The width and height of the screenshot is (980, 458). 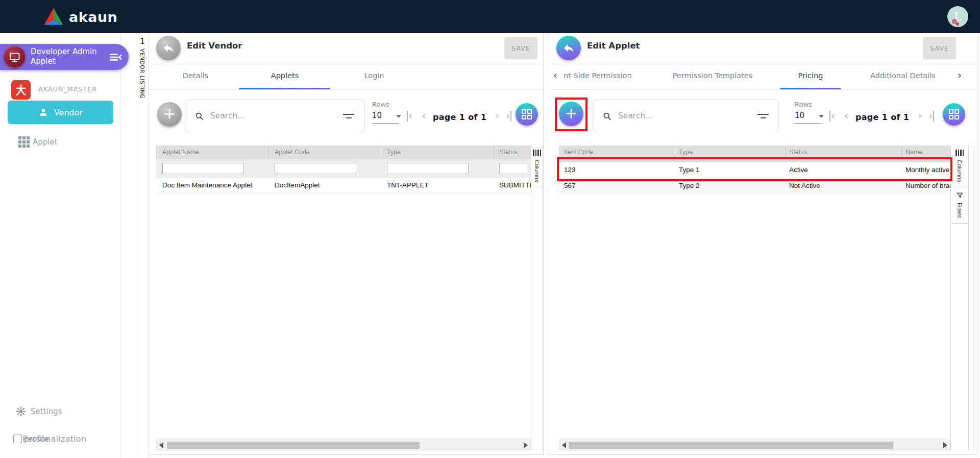 I want to click on table-row: 123 Type 1 Active Monthly active u, so click(x=754, y=171).